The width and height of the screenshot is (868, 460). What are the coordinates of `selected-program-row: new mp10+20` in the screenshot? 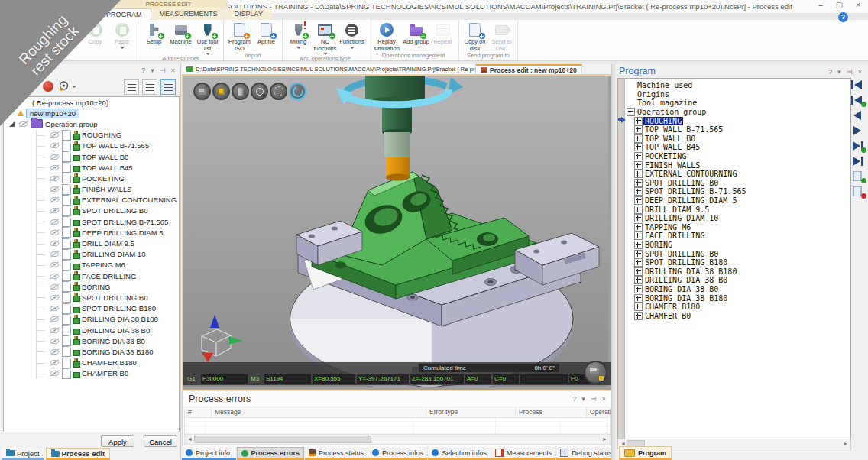 It's located at (92, 113).